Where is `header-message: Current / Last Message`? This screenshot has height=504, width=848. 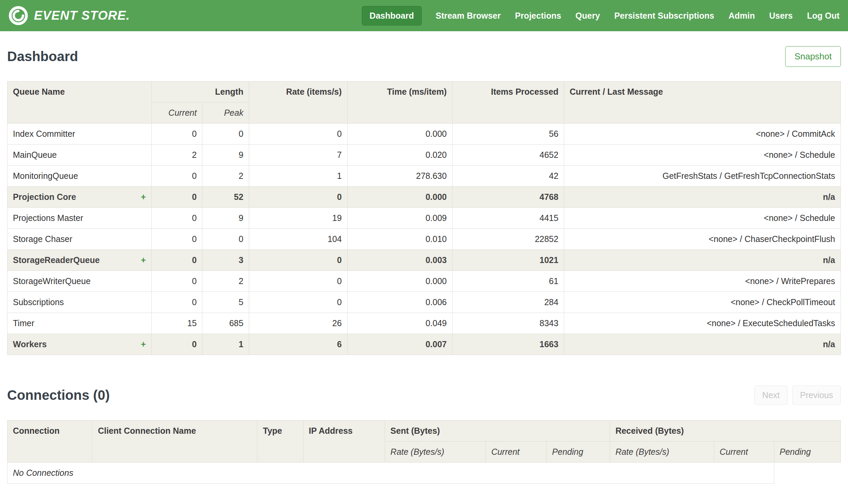
header-message: Current / Last Message is located at coordinates (702, 103).